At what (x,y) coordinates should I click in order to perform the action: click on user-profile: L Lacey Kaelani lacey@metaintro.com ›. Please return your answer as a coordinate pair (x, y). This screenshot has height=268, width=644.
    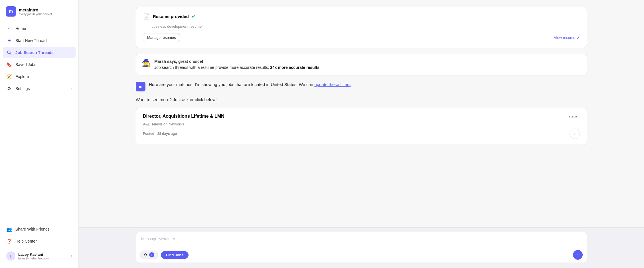
    Looking at the image, I should click on (39, 256).